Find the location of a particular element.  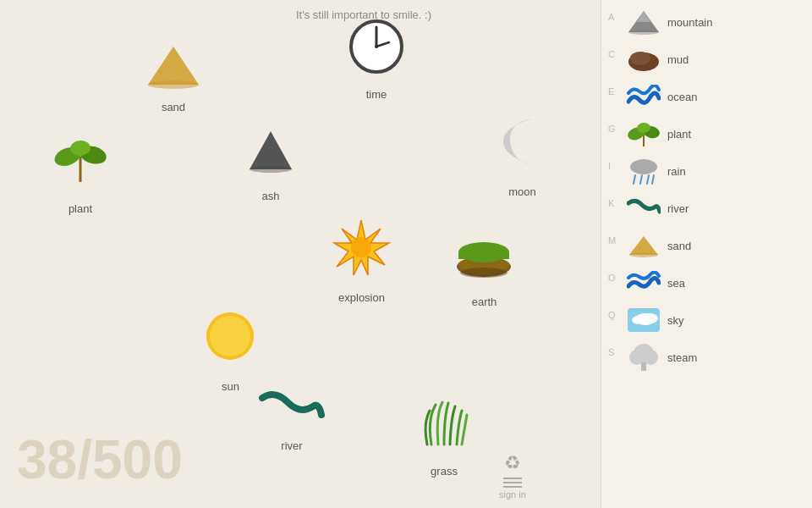

sidebar-label-sky: sky is located at coordinates (676, 320).